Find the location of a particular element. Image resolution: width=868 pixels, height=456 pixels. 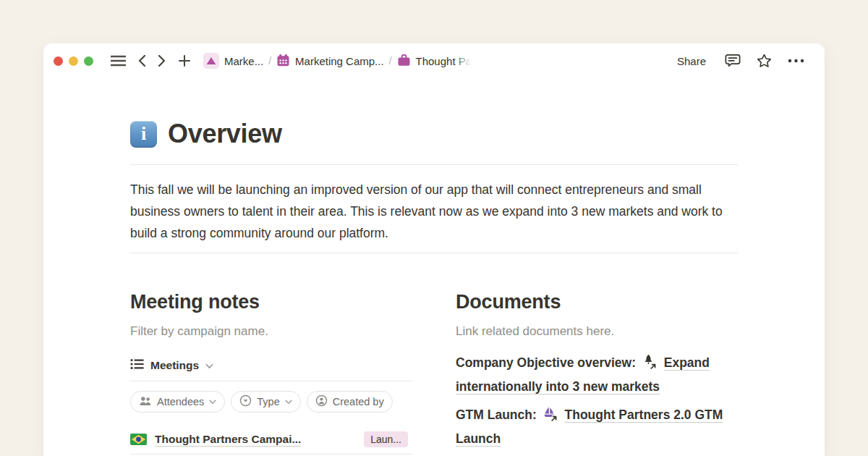

close-window-button is located at coordinates (58, 61).